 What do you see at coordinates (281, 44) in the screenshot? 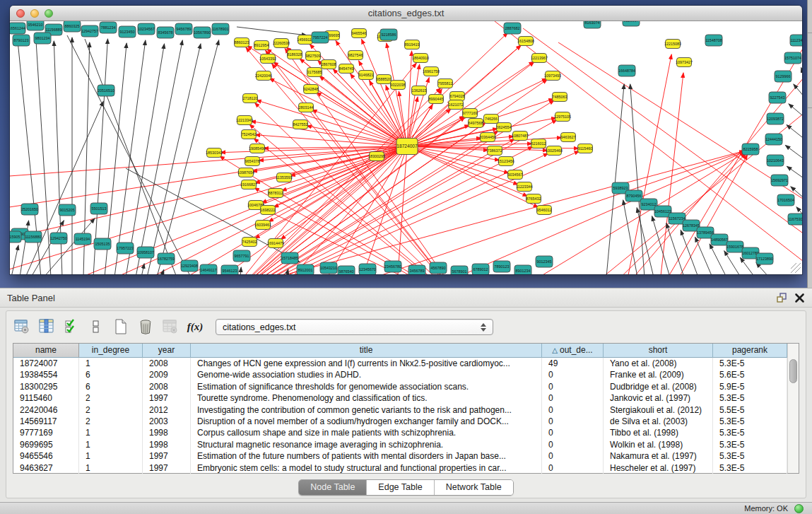
I see `network-node: 22260538` at bounding box center [281, 44].